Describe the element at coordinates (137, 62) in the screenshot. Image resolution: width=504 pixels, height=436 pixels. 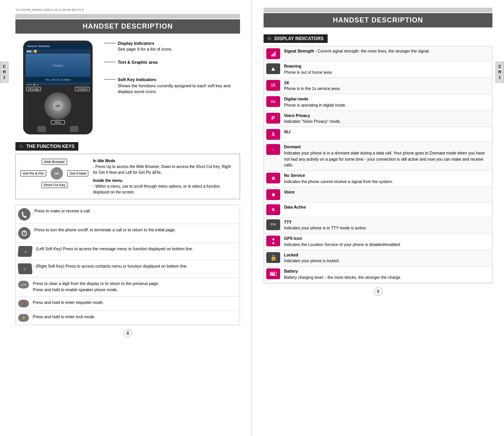
I see `text-graphic-label: Text & Graphic area` at that location.